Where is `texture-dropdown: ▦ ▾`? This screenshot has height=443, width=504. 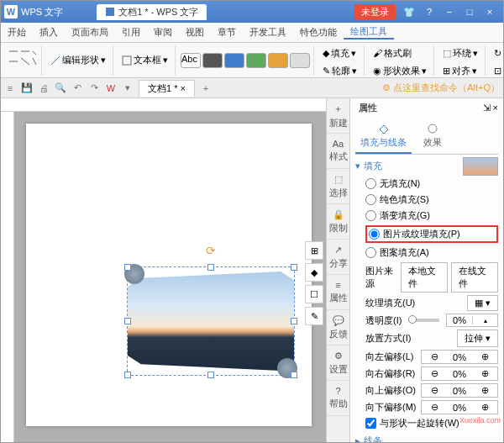
texture-dropdown: ▦ ▾ is located at coordinates (482, 303).